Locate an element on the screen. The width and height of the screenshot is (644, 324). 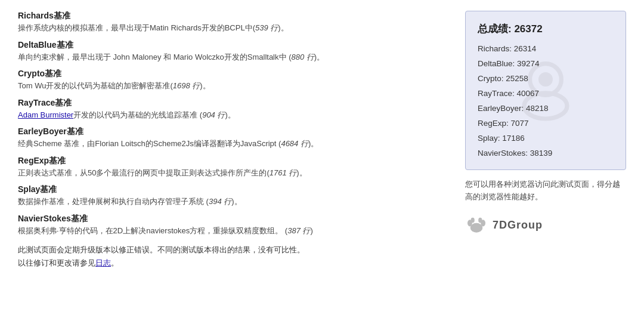
bench-desc-navierstokes: 根据奥利弗·亨特的代码，在2D上解决navierstokes方程，重操纵双精度数… is located at coordinates (166, 230).